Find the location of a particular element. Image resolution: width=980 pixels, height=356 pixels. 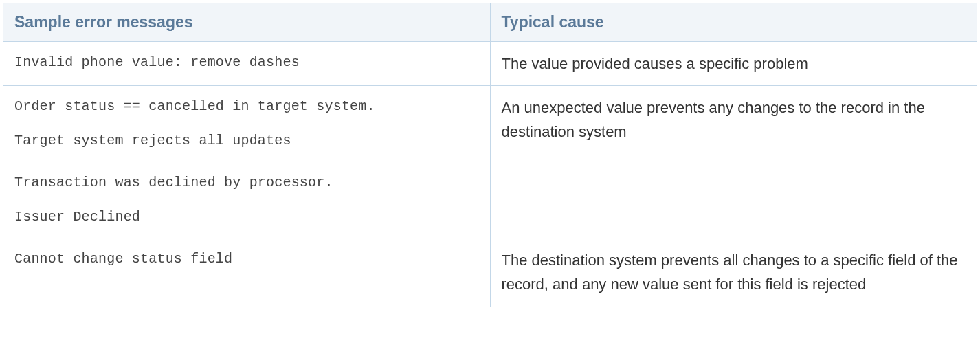

error-text-line2: Issuer Declined is located at coordinates (247, 217).